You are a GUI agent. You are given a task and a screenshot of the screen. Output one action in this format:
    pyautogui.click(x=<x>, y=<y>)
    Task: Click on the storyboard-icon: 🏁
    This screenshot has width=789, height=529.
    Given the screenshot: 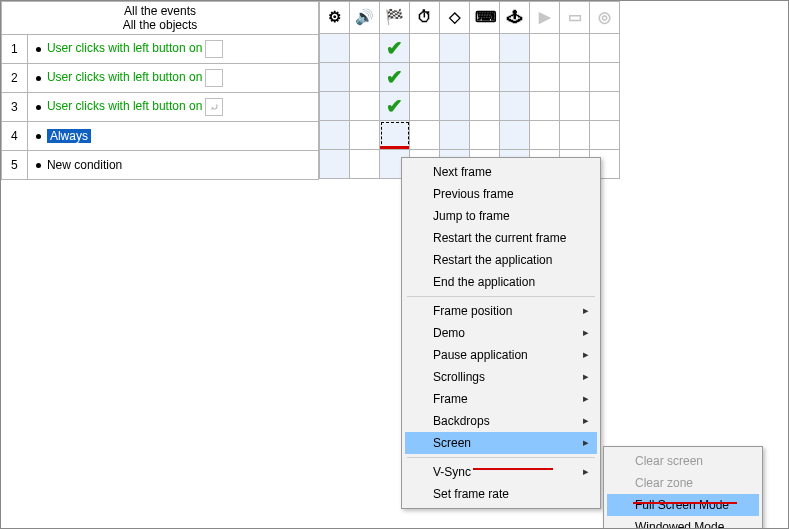 What is the action you would take?
    pyautogui.click(x=395, y=18)
    